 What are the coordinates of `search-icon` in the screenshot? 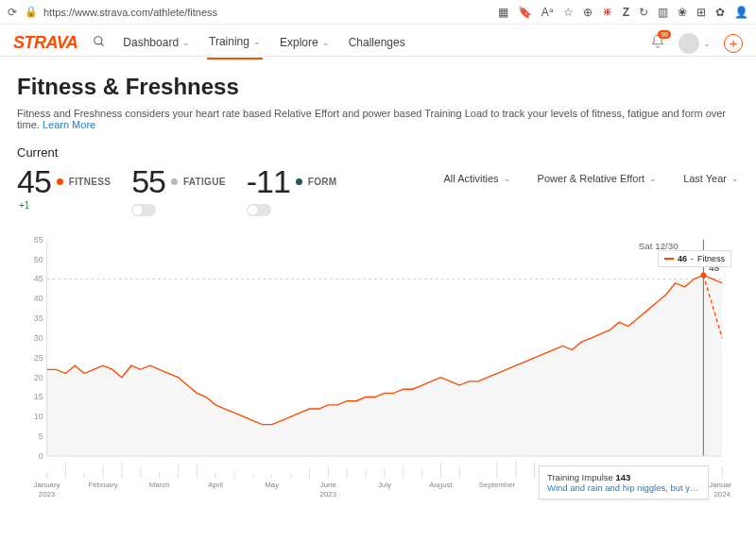 It's located at (99, 43).